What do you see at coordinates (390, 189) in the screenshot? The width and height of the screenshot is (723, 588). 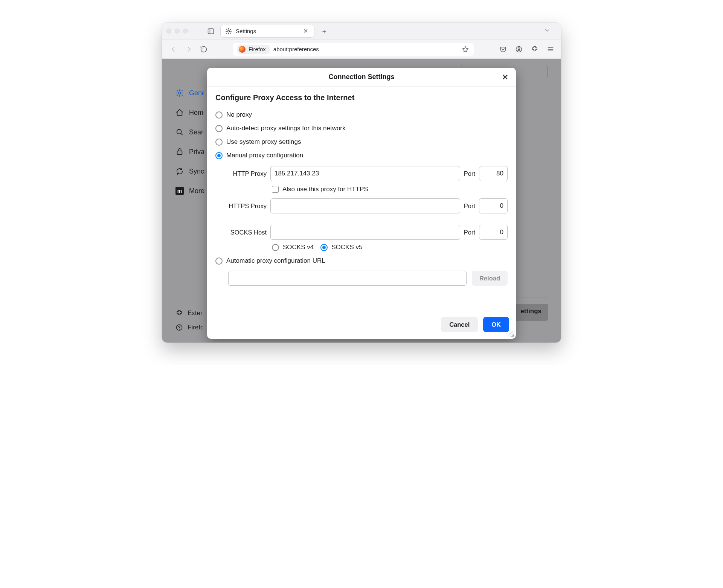 I see `also-https-checkbox: Also use this proxy for HTTPS` at bounding box center [390, 189].